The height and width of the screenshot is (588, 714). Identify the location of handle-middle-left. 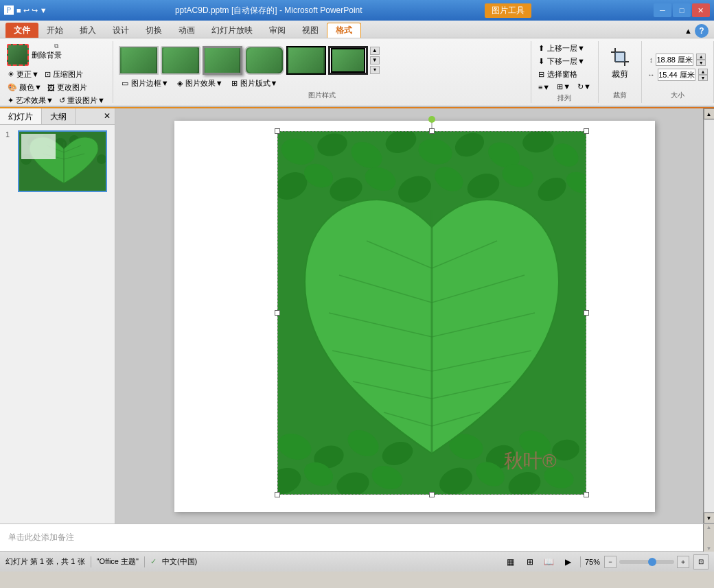
(277, 313).